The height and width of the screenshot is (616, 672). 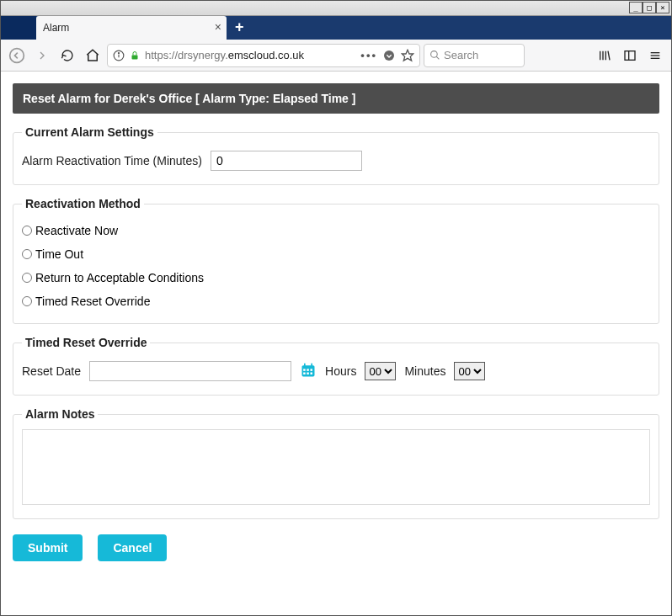 What do you see at coordinates (60, 414) in the screenshot?
I see `alarm-notes-legend: Alarm Notes` at bounding box center [60, 414].